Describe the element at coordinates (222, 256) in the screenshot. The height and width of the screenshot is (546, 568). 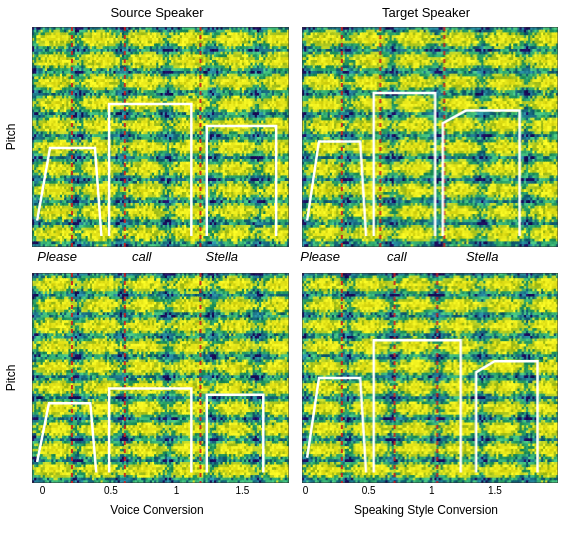
I see `word-stella-top-left: Stella` at that location.